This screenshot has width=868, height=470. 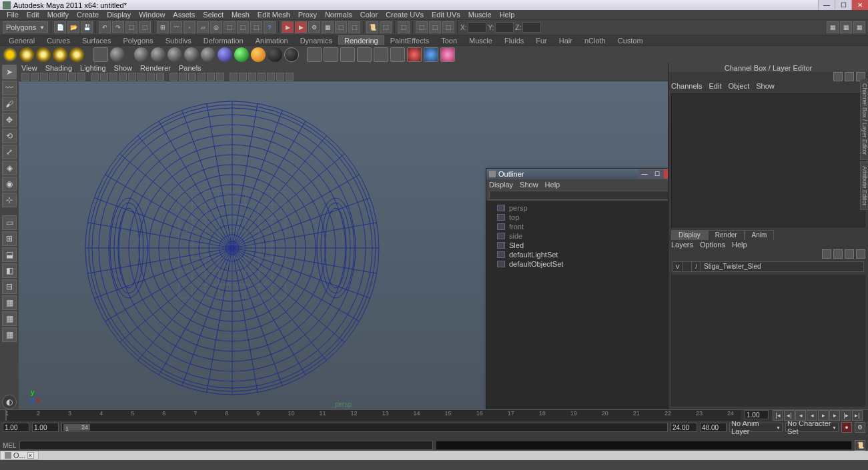 What do you see at coordinates (119, 15) in the screenshot?
I see `menu-display: Display` at bounding box center [119, 15].